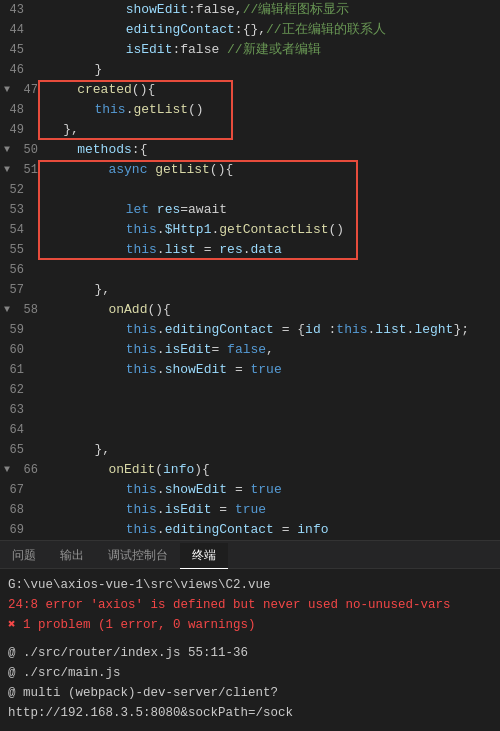 This screenshot has height=731, width=500. I want to click on code-line-64: 64, so click(250, 430).